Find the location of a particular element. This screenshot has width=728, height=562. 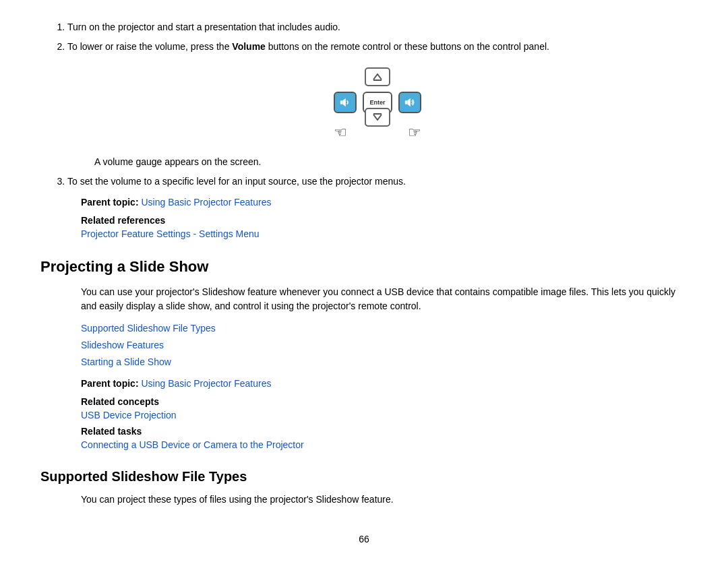

section-parent-topic-label: Parent topic: is located at coordinates (110, 383).